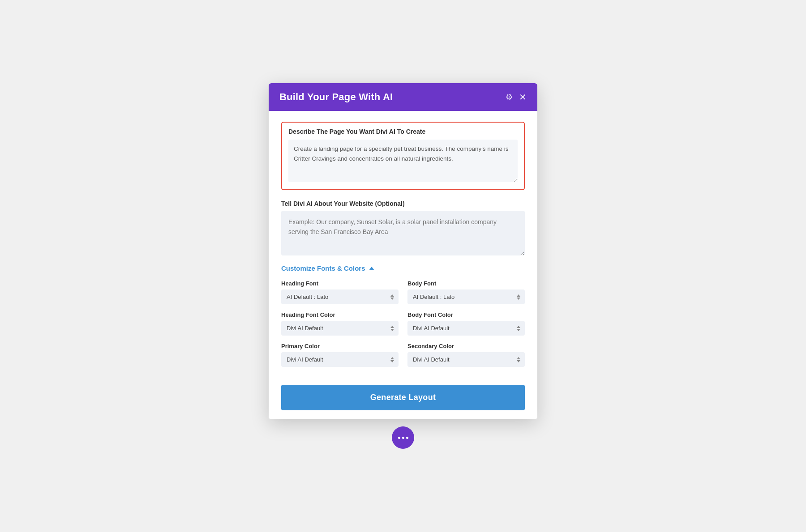 This screenshot has height=532, width=806. Describe the element at coordinates (403, 397) in the screenshot. I see `generate-layout-button: Generate Layout` at that location.